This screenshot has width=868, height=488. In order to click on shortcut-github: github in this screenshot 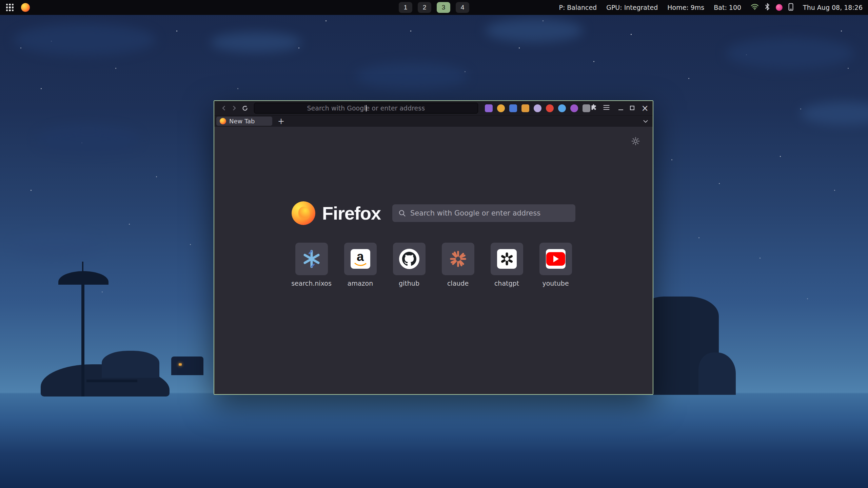, I will do `click(409, 265)`.